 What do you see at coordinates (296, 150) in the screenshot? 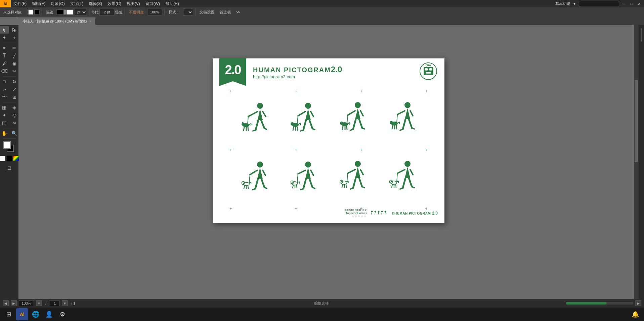
I see `crop-mark-mcl: +` at bounding box center [296, 150].